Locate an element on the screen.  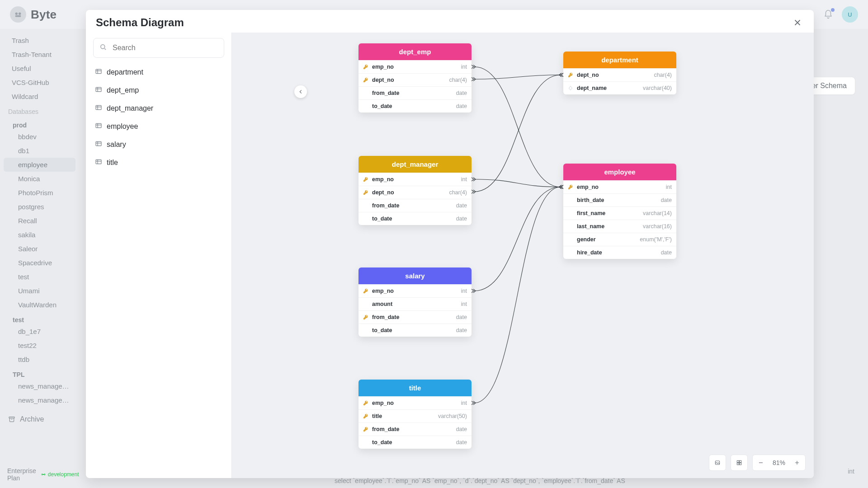
bg-nav-item: Useful is located at coordinates (40, 69).